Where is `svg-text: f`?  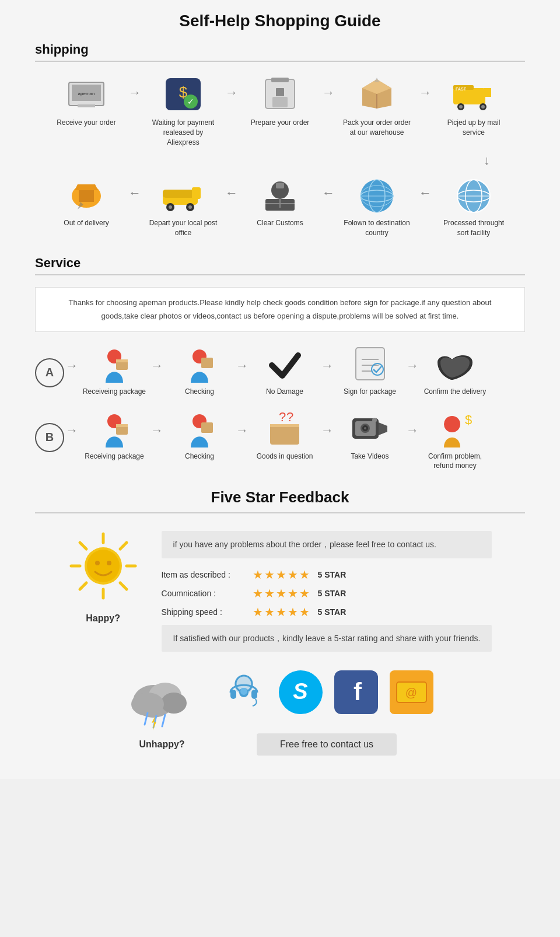
svg-text: f is located at coordinates (358, 692).